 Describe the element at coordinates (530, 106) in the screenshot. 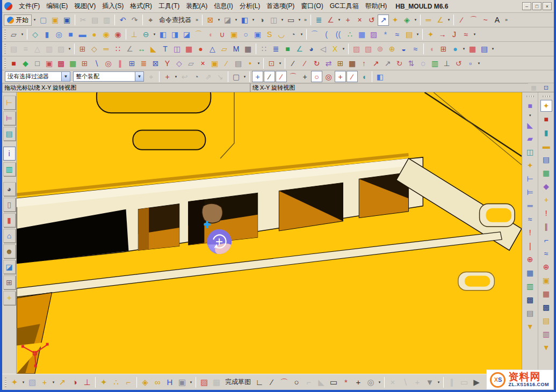

I see `move-component-tool-icon: ■` at that location.